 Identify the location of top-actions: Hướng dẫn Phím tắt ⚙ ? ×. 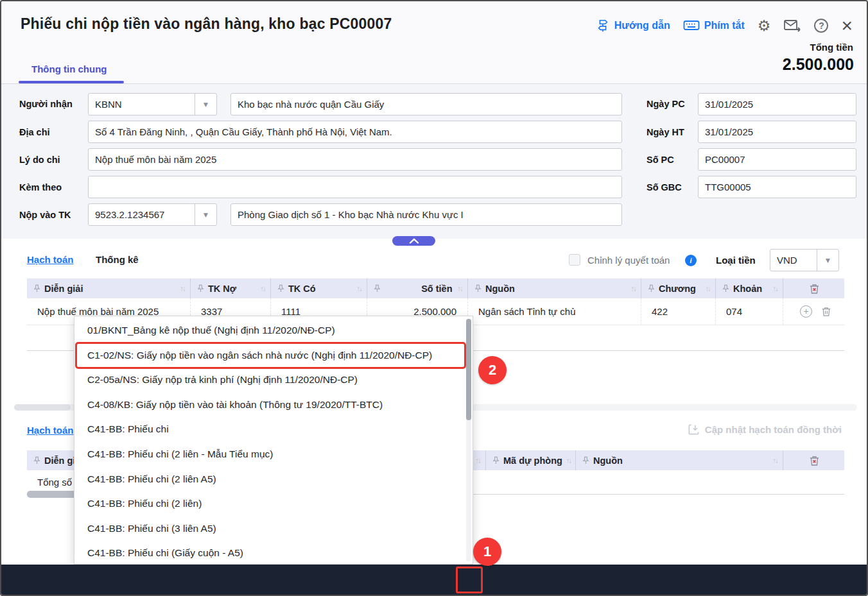
(724, 26).